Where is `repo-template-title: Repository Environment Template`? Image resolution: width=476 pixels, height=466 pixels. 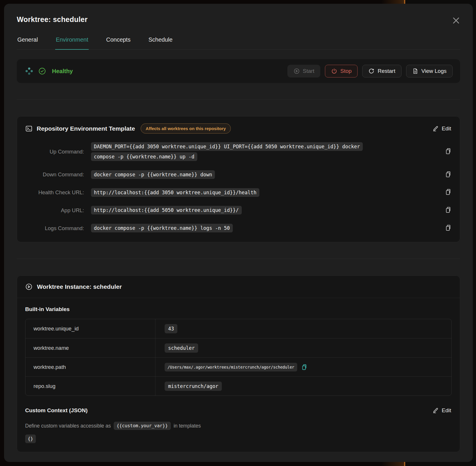
repo-template-title: Repository Environment Template is located at coordinates (86, 129).